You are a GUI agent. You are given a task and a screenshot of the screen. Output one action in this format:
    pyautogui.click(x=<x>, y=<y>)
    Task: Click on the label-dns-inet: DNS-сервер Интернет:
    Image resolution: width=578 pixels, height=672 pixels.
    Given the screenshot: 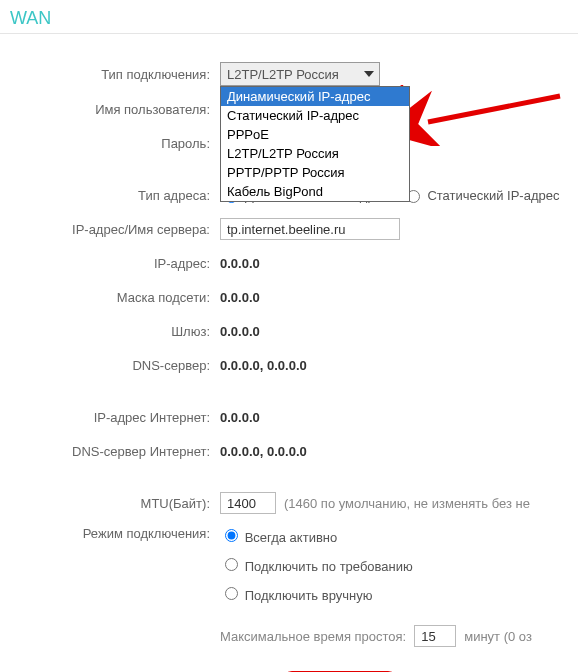 What is the action you would take?
    pyautogui.click(x=110, y=452)
    